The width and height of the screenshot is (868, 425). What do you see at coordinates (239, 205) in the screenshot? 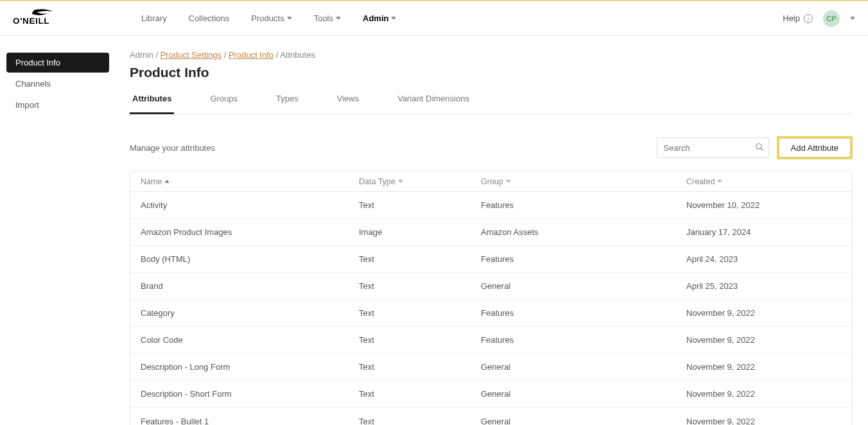
I see `cell-name: Activity` at bounding box center [239, 205].